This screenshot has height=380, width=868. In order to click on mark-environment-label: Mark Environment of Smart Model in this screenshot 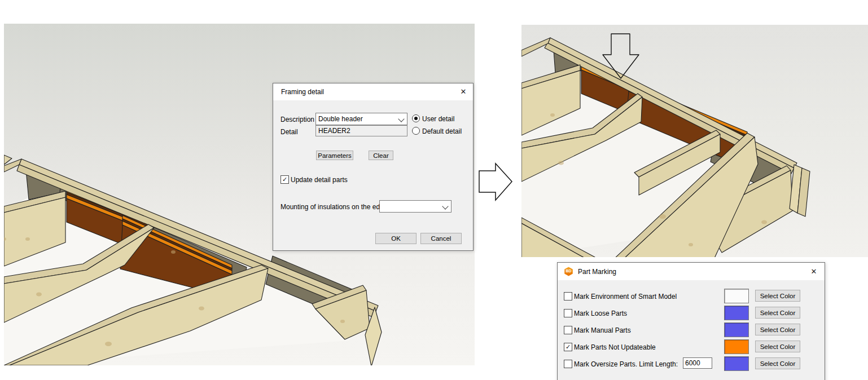, I will do `click(625, 297)`.